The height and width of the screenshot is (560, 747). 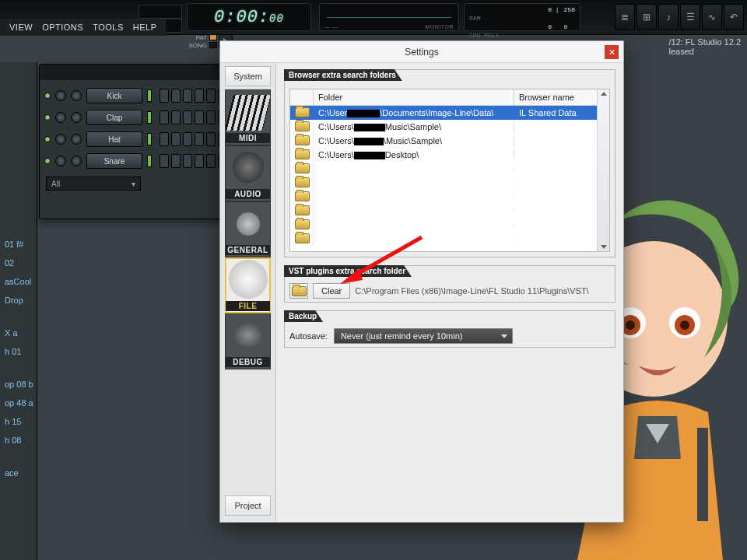 I want to click on sidebar-item: h 08, so click(x=19, y=440).